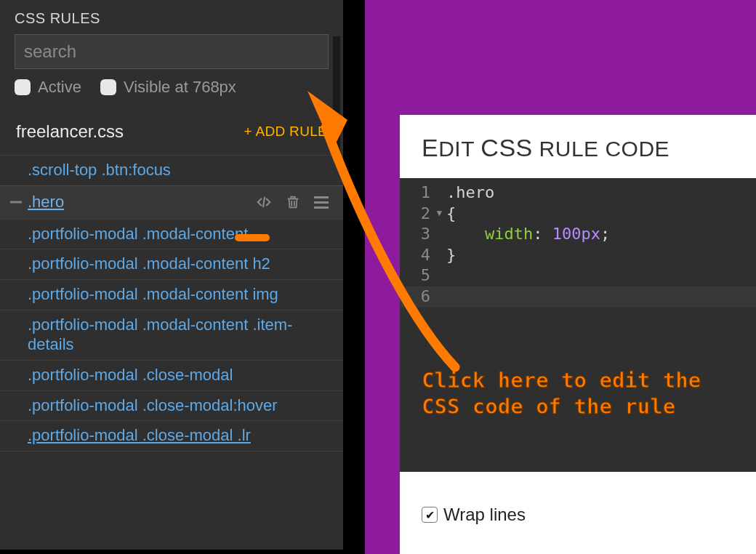 This screenshot has width=756, height=554. I want to click on divider-strip, so click(354, 277).